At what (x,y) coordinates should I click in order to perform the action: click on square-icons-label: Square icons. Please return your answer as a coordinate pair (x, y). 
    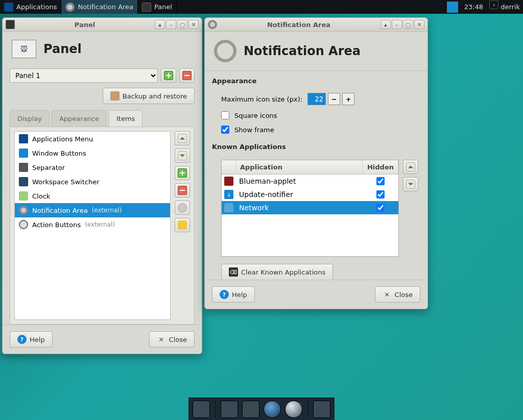
    Looking at the image, I should click on (256, 115).